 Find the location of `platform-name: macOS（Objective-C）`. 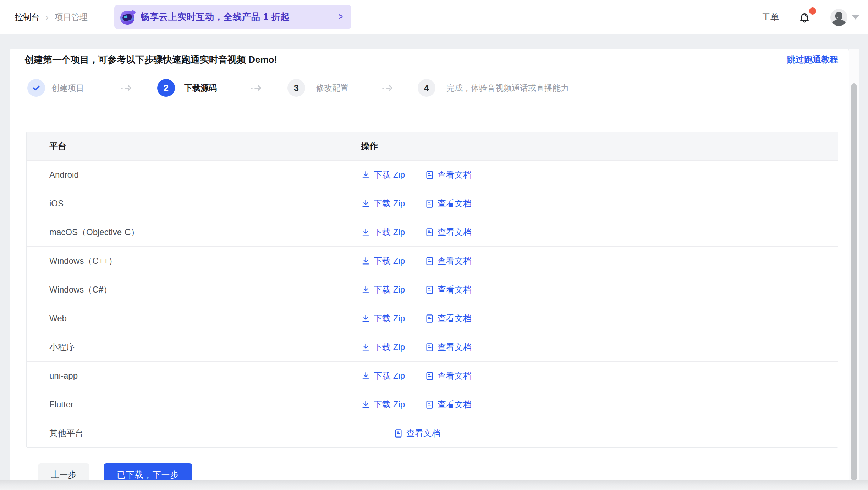

platform-name: macOS（Objective-C） is located at coordinates (194, 232).